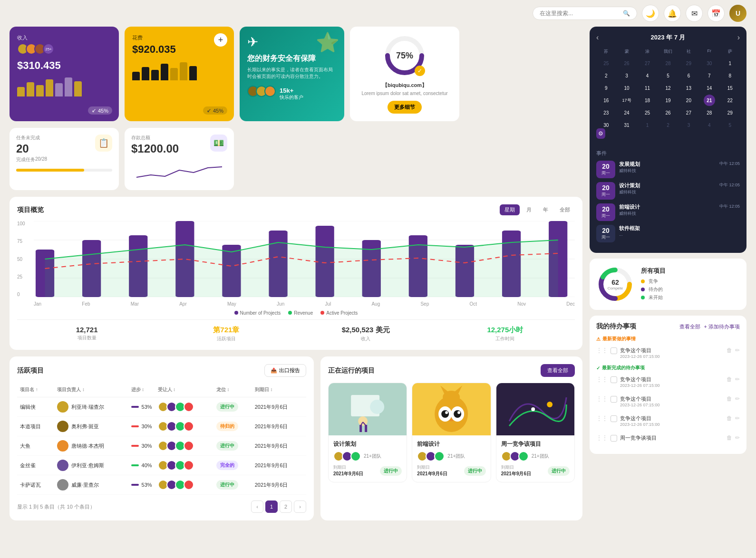  I want to click on cal-day: 12, so click(668, 88).